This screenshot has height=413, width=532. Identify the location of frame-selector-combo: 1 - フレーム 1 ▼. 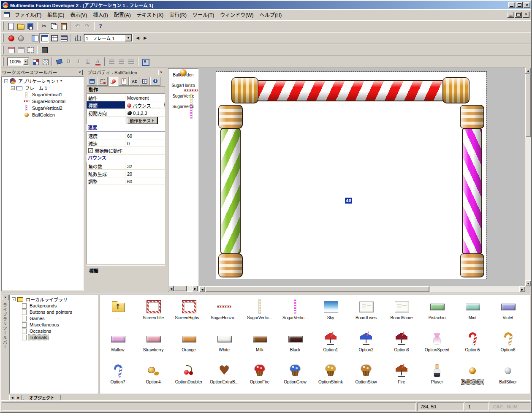
(108, 38).